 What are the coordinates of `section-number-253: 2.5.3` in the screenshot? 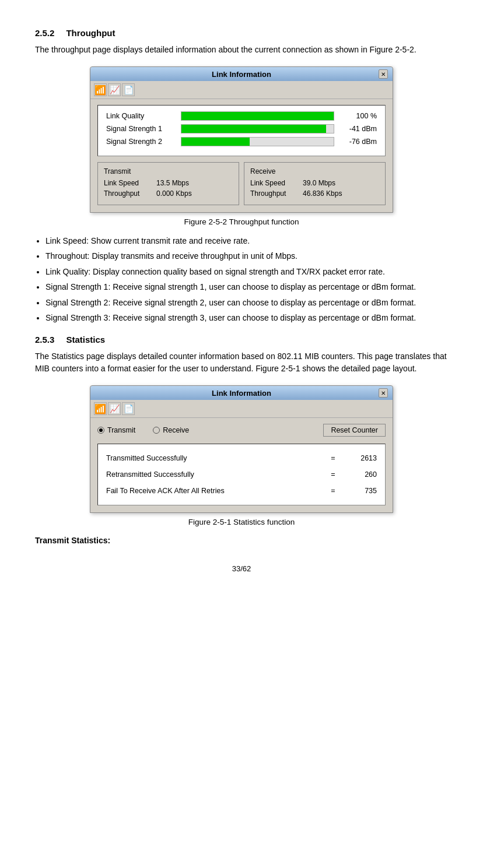 It's located at (44, 339).